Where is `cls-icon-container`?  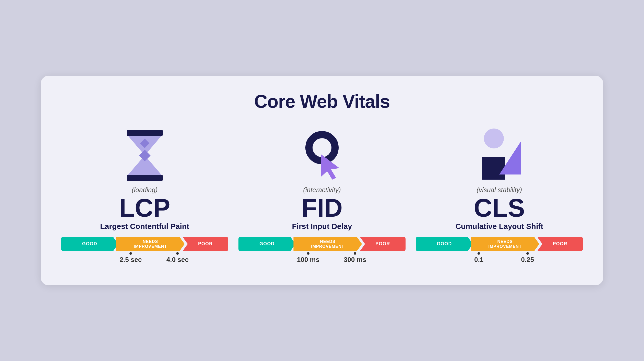
cls-icon-container is located at coordinates (499, 155).